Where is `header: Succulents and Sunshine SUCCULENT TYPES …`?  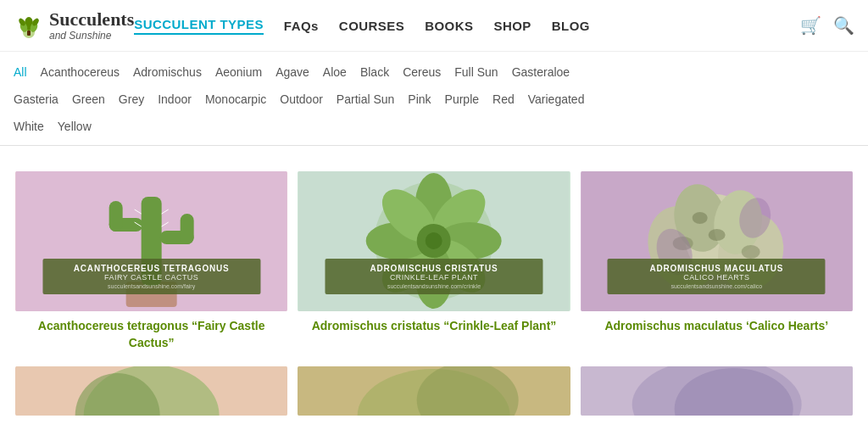 header: Succulents and Sunshine SUCCULENT TYPES … is located at coordinates (434, 25).